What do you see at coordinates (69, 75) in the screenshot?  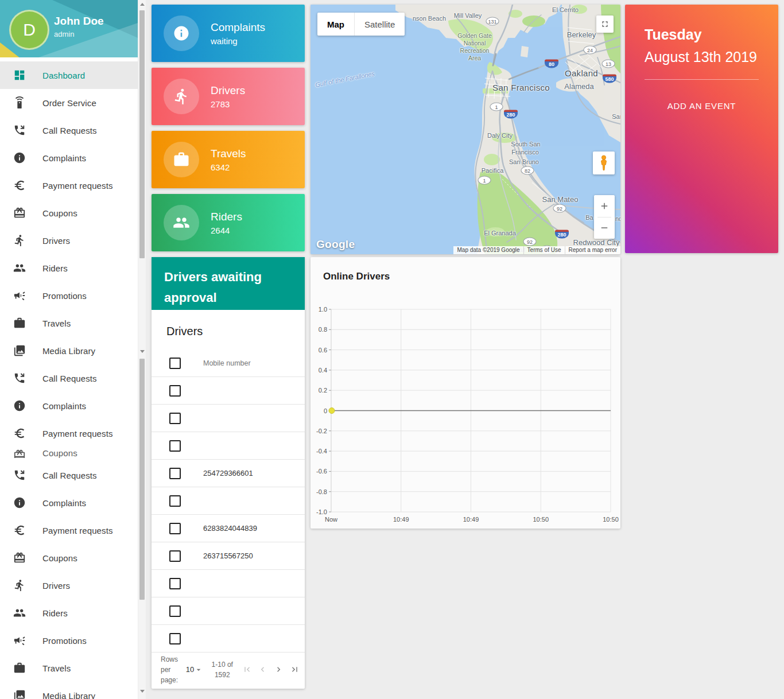 I see `sidebar-item-dashboard: Dashboard` at bounding box center [69, 75].